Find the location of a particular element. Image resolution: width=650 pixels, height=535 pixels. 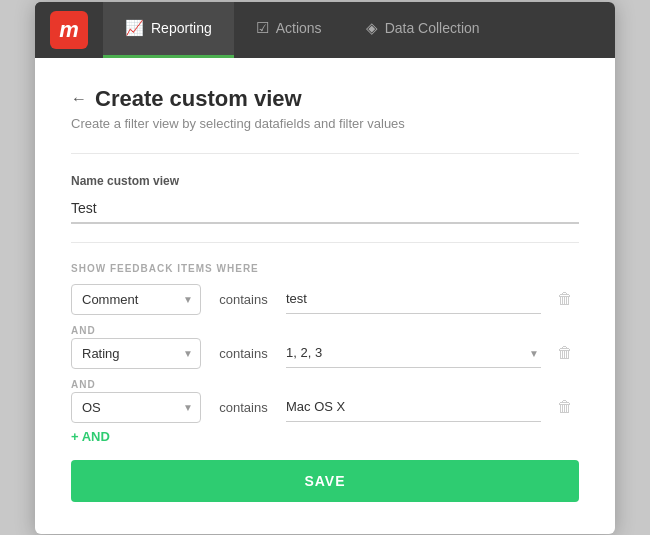

filter-3-field-select: Comment Rating OS is located at coordinates (136, 408).